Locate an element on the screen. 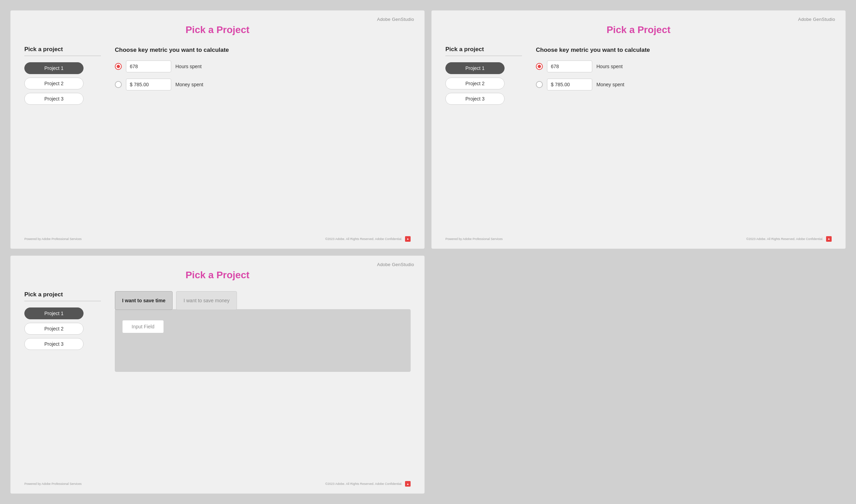 The height and width of the screenshot is (504, 856). left-section-2: Pick a project Project 1 Project 2 Proje… is located at coordinates (484, 139).